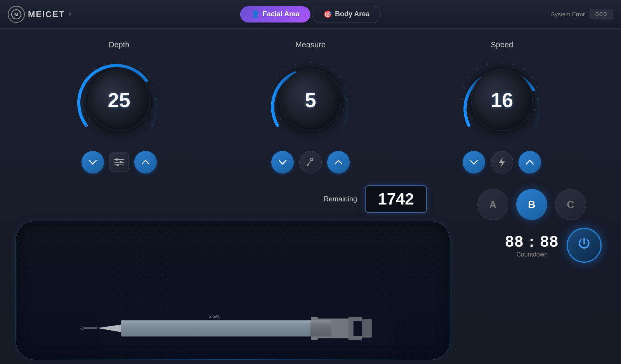 Image resolution: width=621 pixels, height=364 pixels. I want to click on logo: M MEICET ®, so click(40, 14).